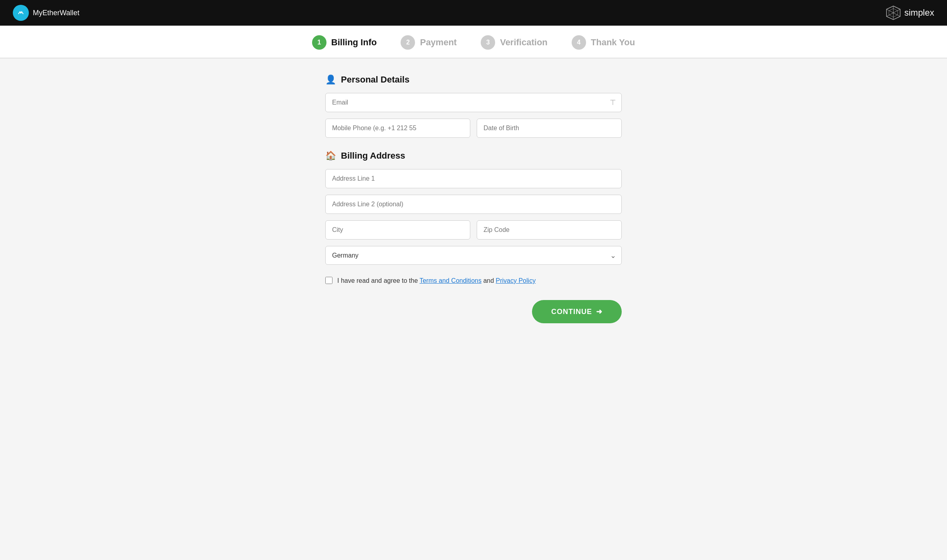 Image resolution: width=947 pixels, height=560 pixels. I want to click on email-input-wrapper: ⊤, so click(474, 103).